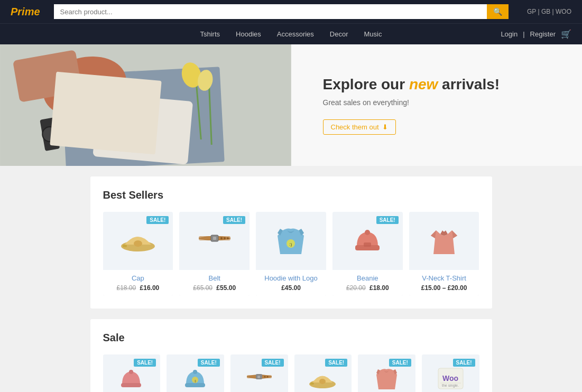  What do you see at coordinates (215, 278) in the screenshot?
I see `product-name-belt: Belt` at bounding box center [215, 278].